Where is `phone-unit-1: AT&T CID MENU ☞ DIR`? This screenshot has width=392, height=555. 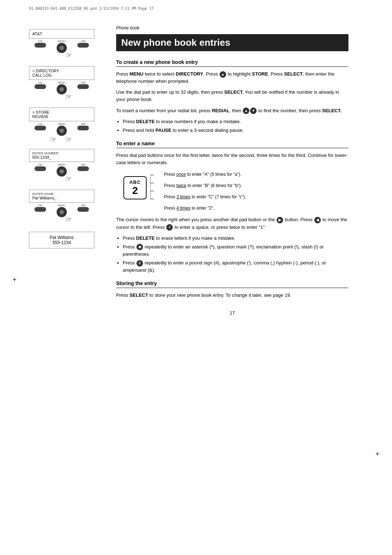
phone-unit-1: AT&T CID MENU ☞ DIR is located at coordinates (62, 41).